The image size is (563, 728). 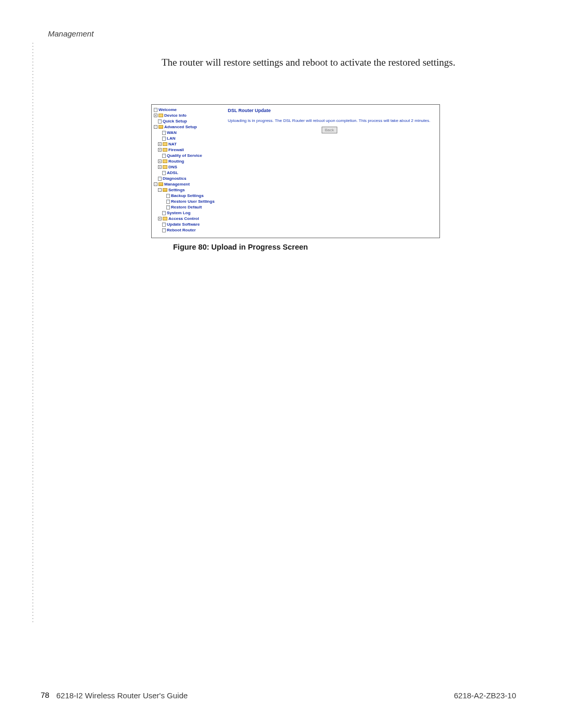 I want to click on nav-label: DNS, so click(x=173, y=167).